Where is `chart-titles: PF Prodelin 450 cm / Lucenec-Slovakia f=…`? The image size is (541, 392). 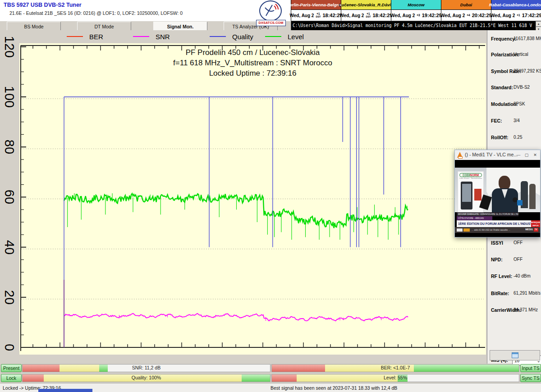 chart-titles: PF Prodelin 450 cm / Lucenec-Slovakia f=… is located at coordinates (252, 63).